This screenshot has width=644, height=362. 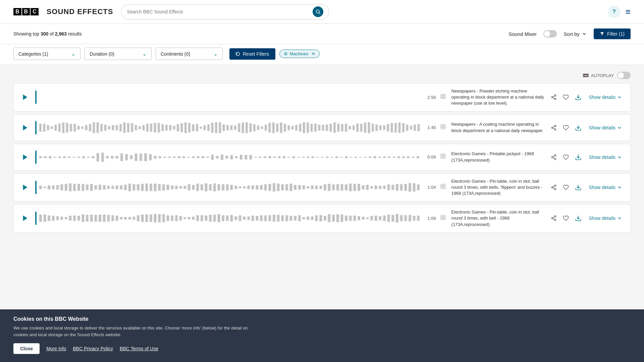 I want to click on remove-filter-icon: ✕, so click(x=313, y=54).